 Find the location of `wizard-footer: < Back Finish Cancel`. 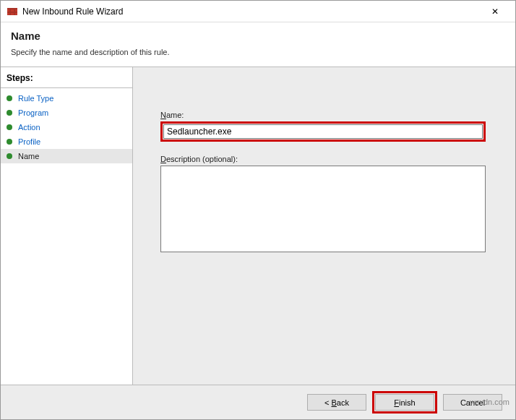

wizard-footer: < Back Finish Cancel is located at coordinates (258, 402).